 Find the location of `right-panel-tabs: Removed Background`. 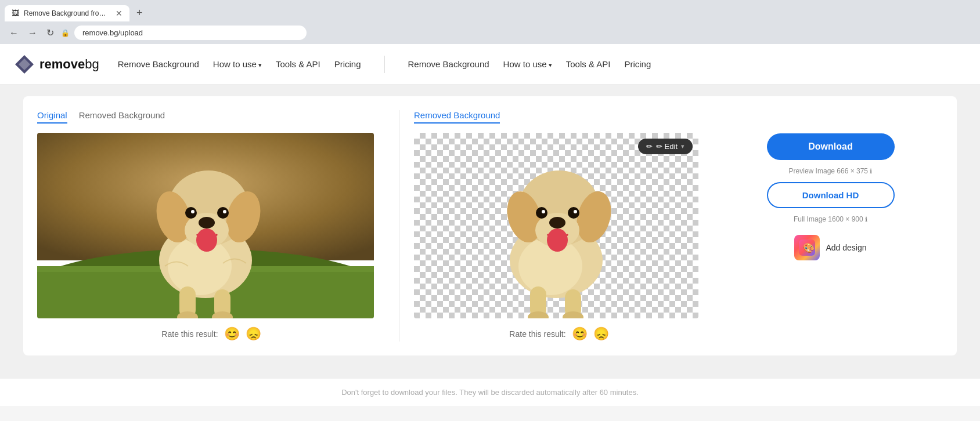

right-panel-tabs: Removed Background is located at coordinates (559, 117).